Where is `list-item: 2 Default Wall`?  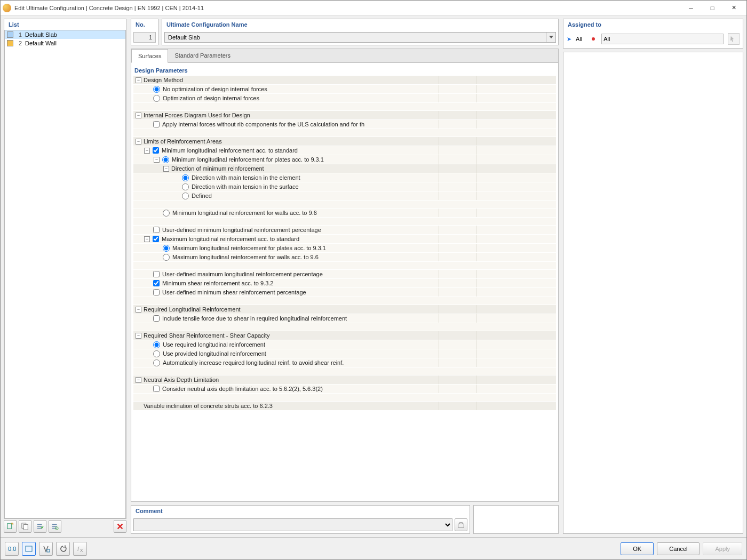 list-item: 2 Default Wall is located at coordinates (65, 43).